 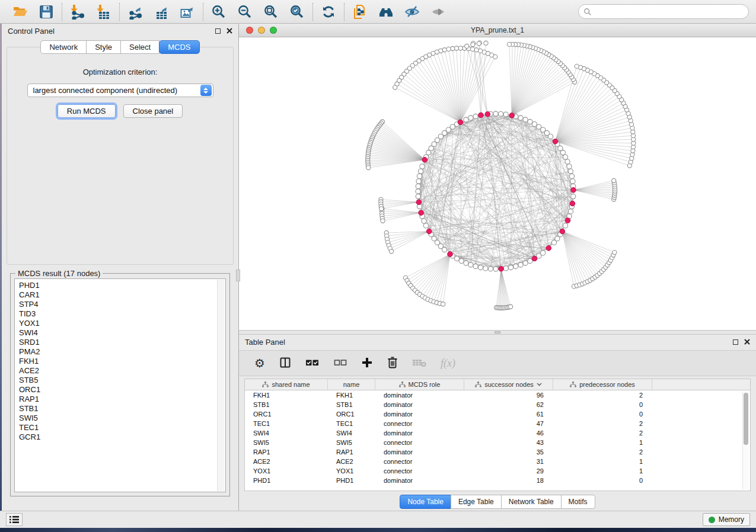 What do you see at coordinates (122, 409) in the screenshot?
I see `mcds-result-item: STB1` at bounding box center [122, 409].